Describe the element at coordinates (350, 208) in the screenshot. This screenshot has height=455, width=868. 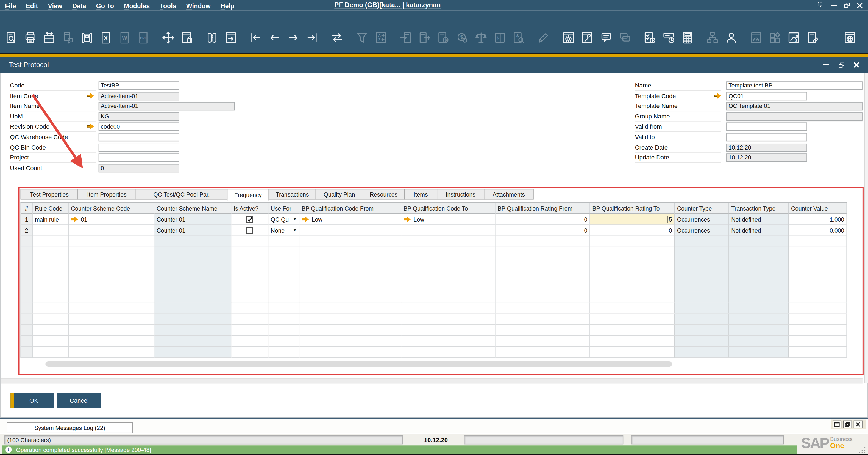
I see `col-header-code_from: BP Qualification Code From` at that location.